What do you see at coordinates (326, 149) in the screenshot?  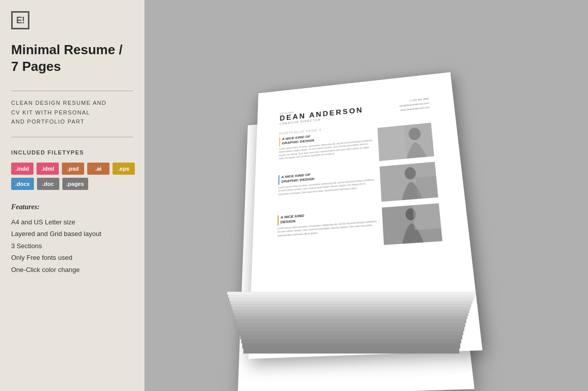 I see `portfolio-text-1: A Nice Kind ofGraphic Design Lorem ipsum…` at bounding box center [326, 149].